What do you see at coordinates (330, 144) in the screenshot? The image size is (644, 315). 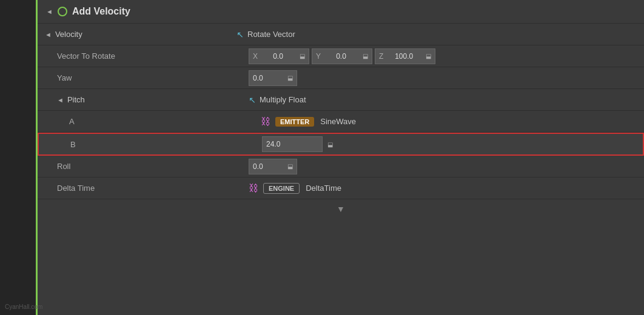 I see `b-arrow-icon: ⬓` at bounding box center [330, 144].